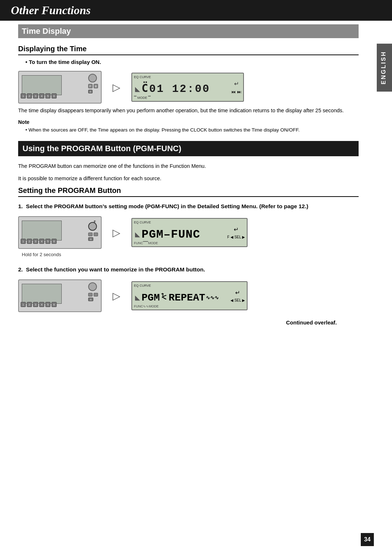 Image resolution: width=392 pixels, height=557 pixels. I want to click on lcd-eq-curve-3: EQ CURVE, so click(142, 286).